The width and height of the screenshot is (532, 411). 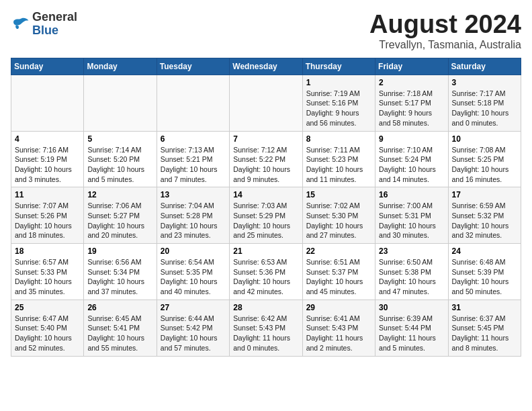 What do you see at coordinates (120, 308) in the screenshot?
I see `day-number: 26` at bounding box center [120, 308].